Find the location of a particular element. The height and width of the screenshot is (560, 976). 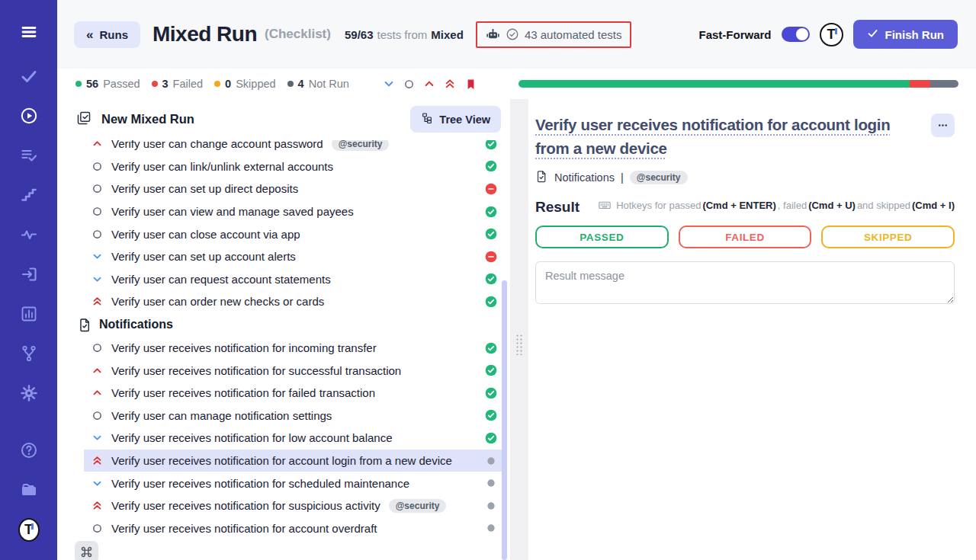

sidebar-item-steps is located at coordinates (29, 195).